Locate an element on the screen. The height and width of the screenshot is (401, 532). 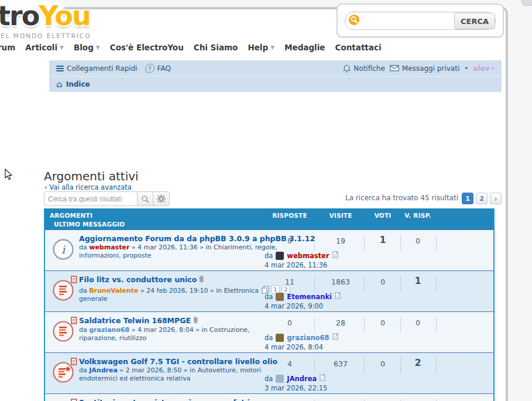
topic-row: Filo litz vs. conduttore unico da BrunoV… is located at coordinates (269, 291).